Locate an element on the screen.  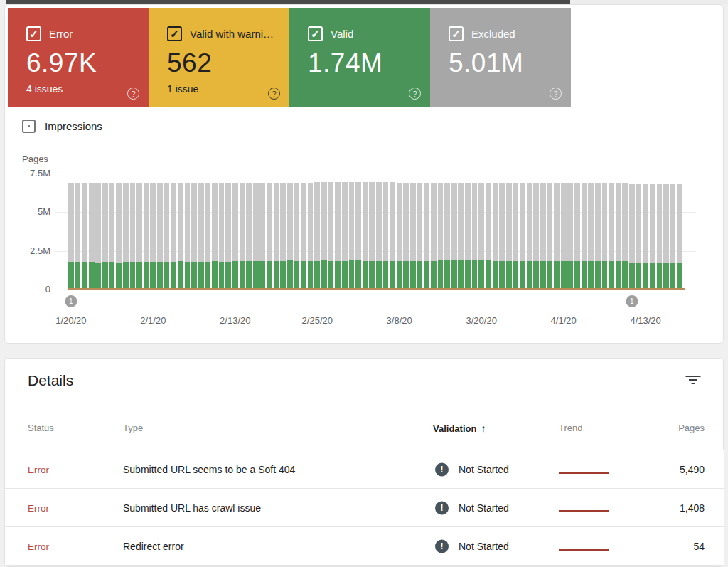
table-row: ErrorSubmitted URL has crawl issue!Not S… is located at coordinates (365, 508).